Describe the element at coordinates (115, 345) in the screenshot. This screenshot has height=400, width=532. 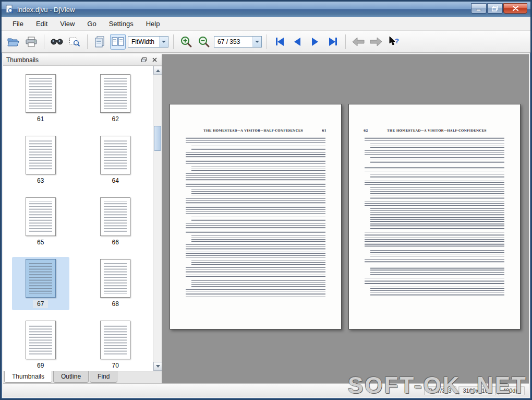
I see `thumbnail-page-70: 70` at that location.